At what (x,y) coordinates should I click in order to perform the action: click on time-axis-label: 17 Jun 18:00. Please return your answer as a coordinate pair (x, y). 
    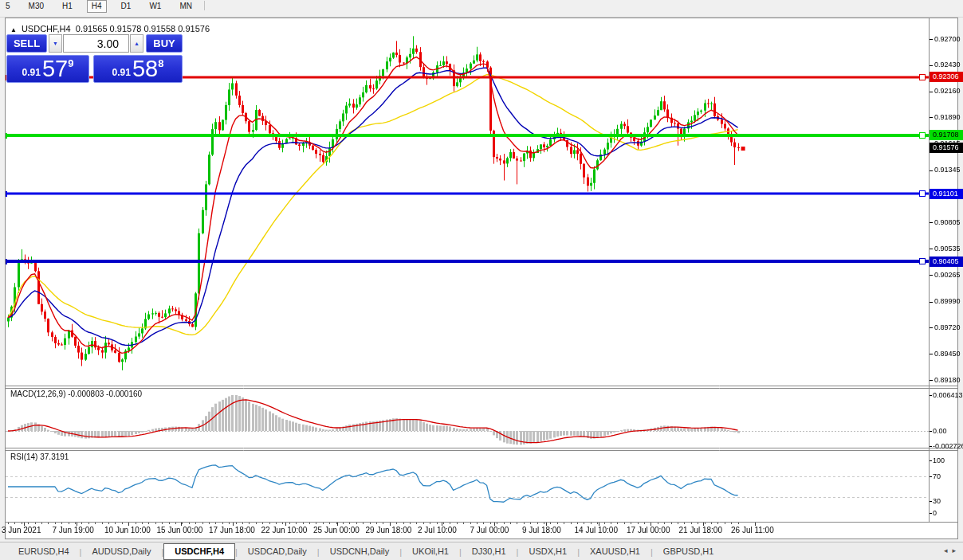
    Looking at the image, I should click on (232, 531).